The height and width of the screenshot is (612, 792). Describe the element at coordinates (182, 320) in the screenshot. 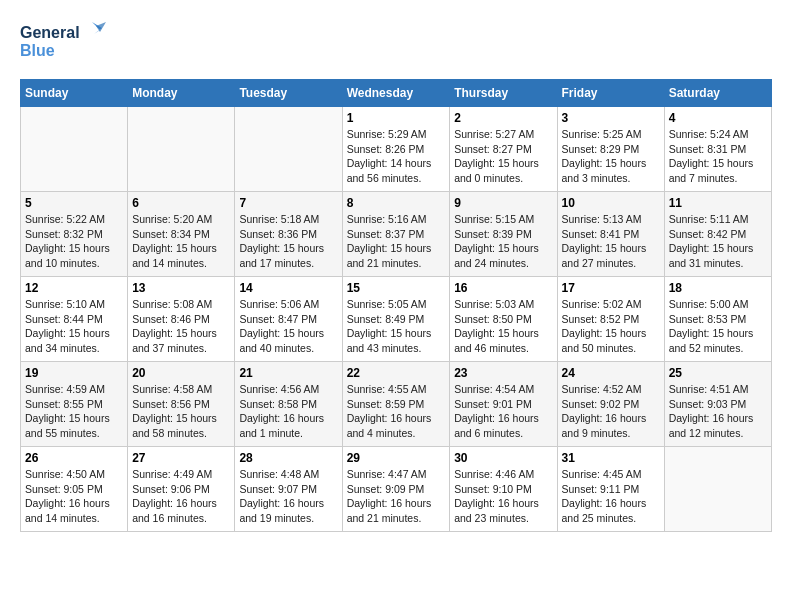

I see `calendar-day-cell: 13Sunrise: 5:08 AMSunset: 8:46 PMDayligh…` at that location.